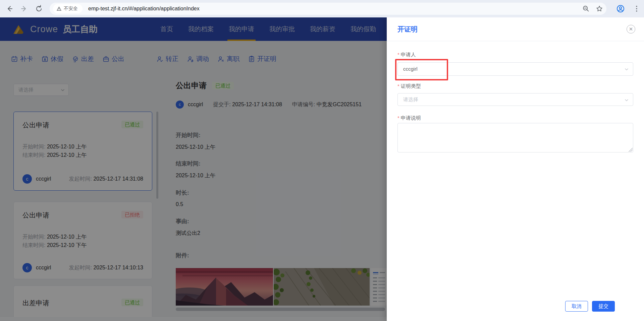  I want to click on applicant-label: *申请人, so click(407, 55).